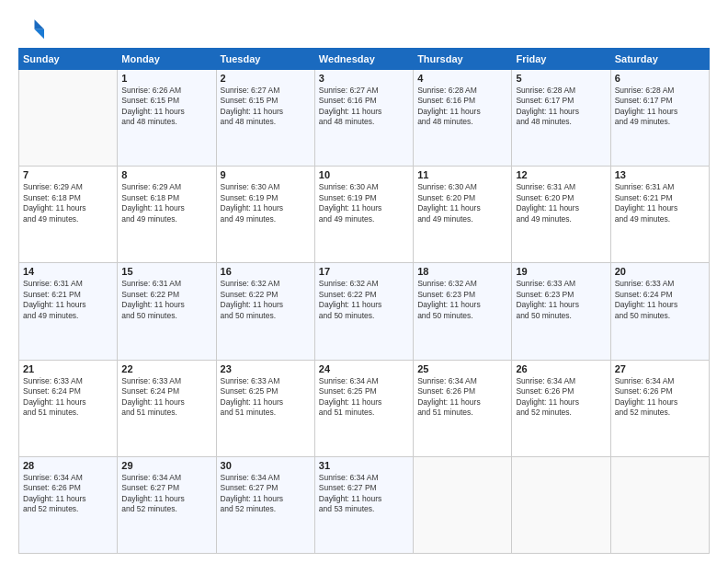 This screenshot has height=563, width=728. What do you see at coordinates (660, 175) in the screenshot?
I see `day-number: 13` at bounding box center [660, 175].